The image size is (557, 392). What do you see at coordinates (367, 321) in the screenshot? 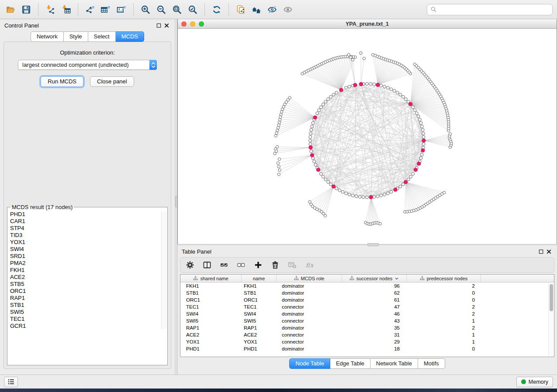
I see `table-row: SWI5SWI5connector431` at bounding box center [367, 321].